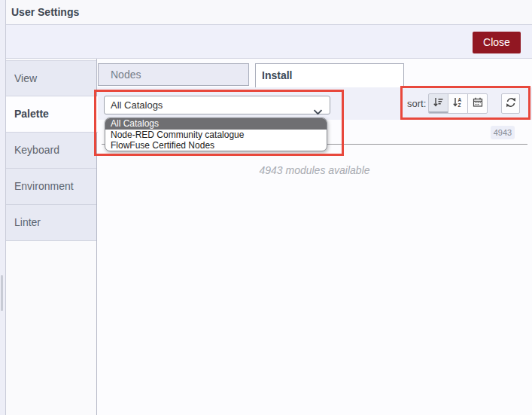 This screenshot has height=415, width=532. What do you see at coordinates (511, 104) in the screenshot?
I see `refresh-icon` at bounding box center [511, 104].